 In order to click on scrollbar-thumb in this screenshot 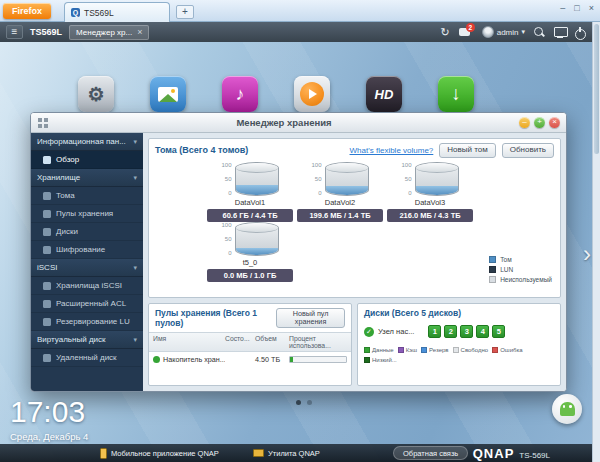, I will do `click(596, 89)`.